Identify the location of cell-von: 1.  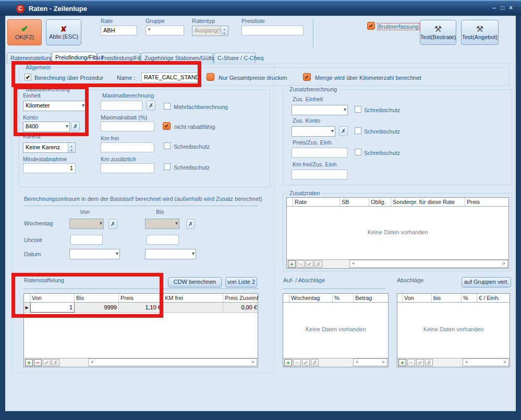
(52, 308).